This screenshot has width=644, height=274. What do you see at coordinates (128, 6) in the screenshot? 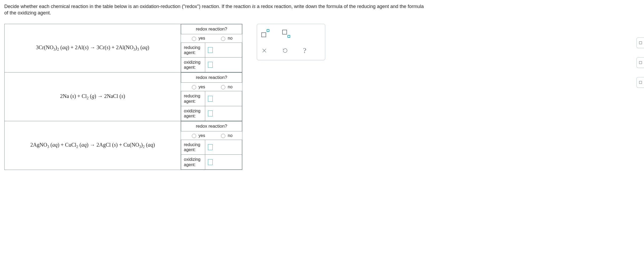
I see `prompt-pre: Decide whether each chemical reaction in…` at bounding box center [128, 6].